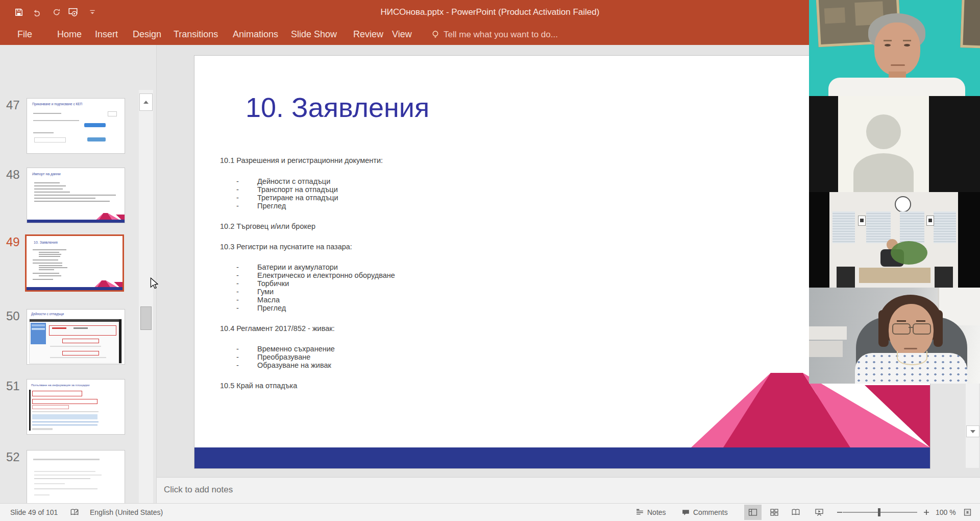  What do you see at coordinates (267, 226) in the screenshot?
I see `slide-section-heading: 10.2 Търговец и/или брокер` at bounding box center [267, 226].